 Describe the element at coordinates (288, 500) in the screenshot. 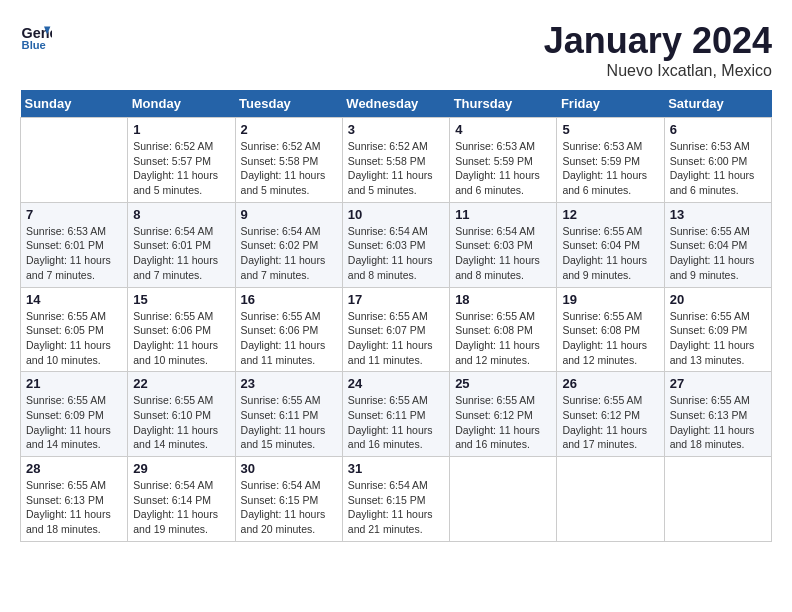

I see `calendar-day-cell: 30Sunrise: 6:54 AM Sunset: 6:15 PM Dayli…` at that location.